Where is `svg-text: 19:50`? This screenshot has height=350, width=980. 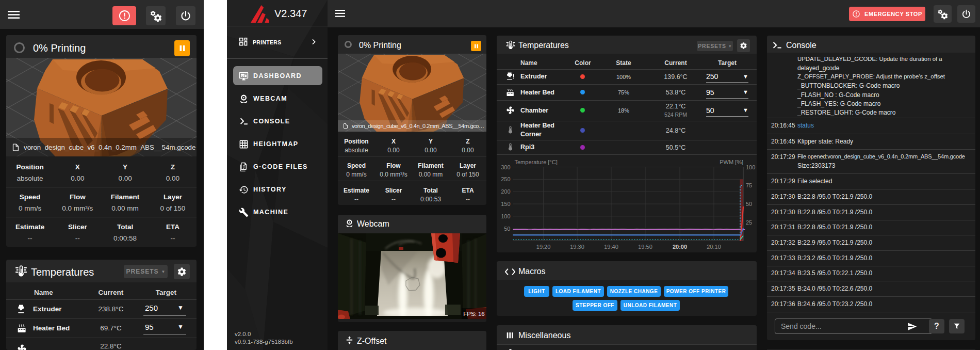 svg-text: 19:50 is located at coordinates (645, 247).